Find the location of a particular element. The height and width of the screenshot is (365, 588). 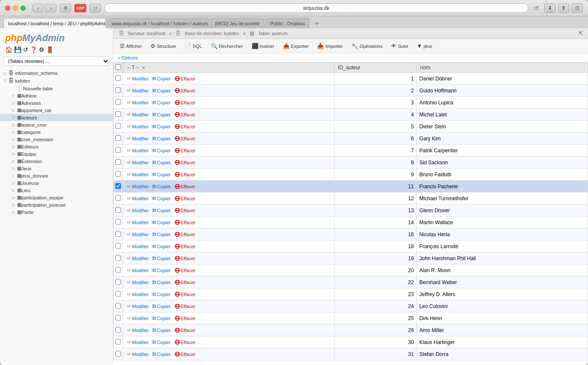

th-nom: nom is located at coordinates (503, 68).